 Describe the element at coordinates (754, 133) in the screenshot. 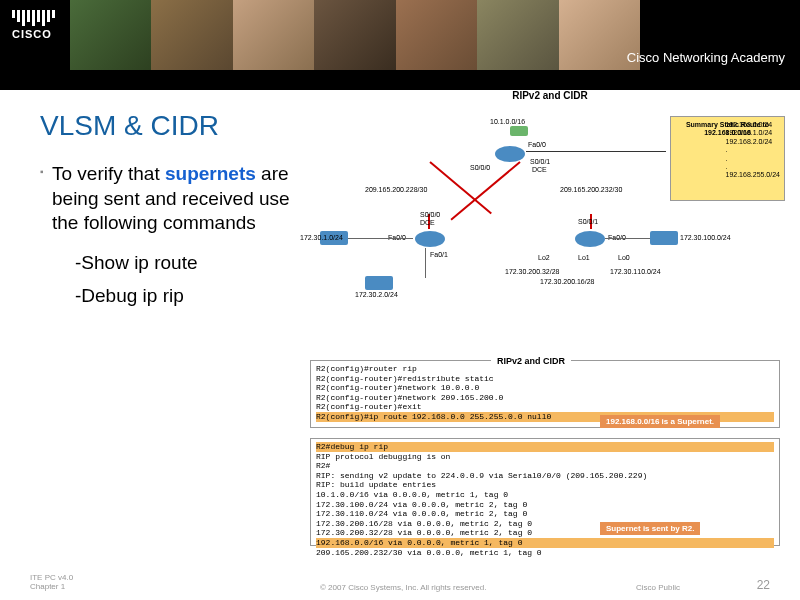

I see `sum-n2: 192.168.1.0/24` at that location.